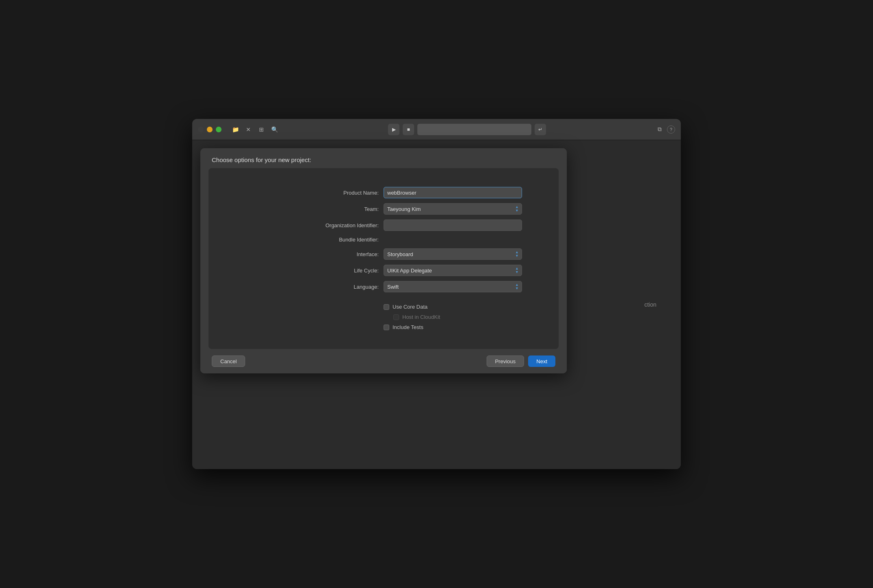 This screenshot has height=588, width=873. Describe the element at coordinates (436, 129) in the screenshot. I see `title-bar: 📁 ✕ ⊞ 🔍 ▶ ■ ↵ ⧉ ?` at that location.